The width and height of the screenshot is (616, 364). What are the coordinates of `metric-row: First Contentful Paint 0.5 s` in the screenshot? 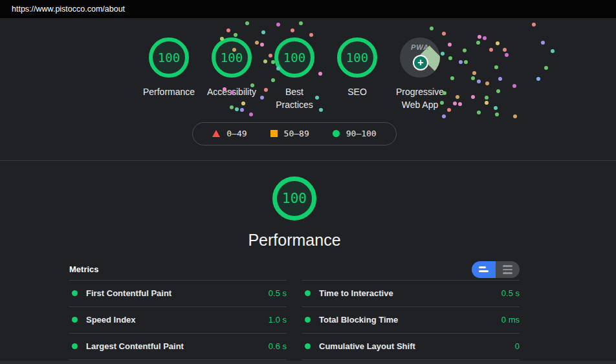 It's located at (178, 294).